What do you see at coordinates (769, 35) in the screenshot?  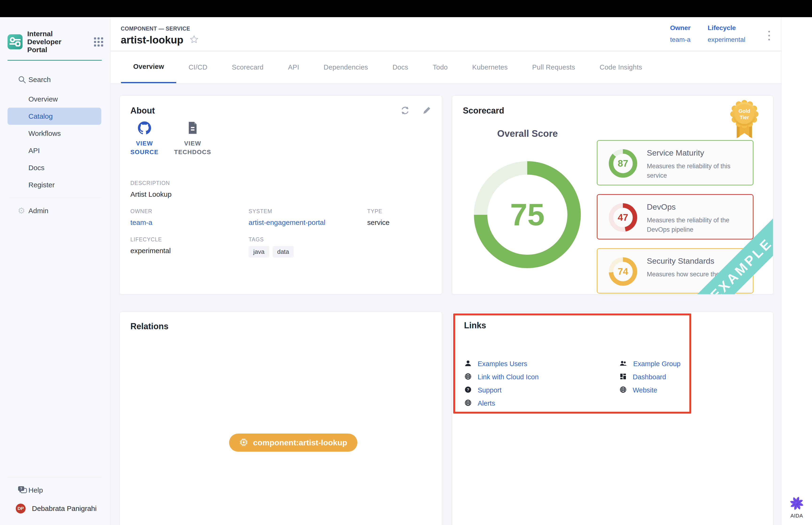 I see `kebab-menu-icon` at bounding box center [769, 35].